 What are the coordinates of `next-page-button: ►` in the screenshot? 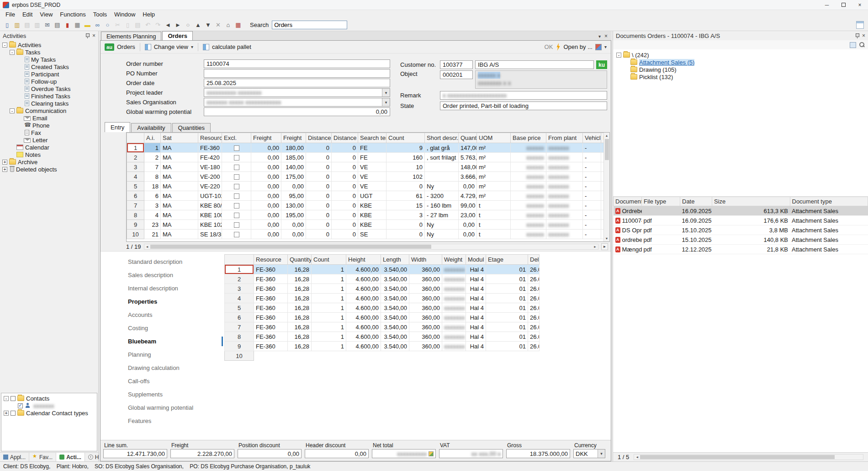 It's located at (605, 247).